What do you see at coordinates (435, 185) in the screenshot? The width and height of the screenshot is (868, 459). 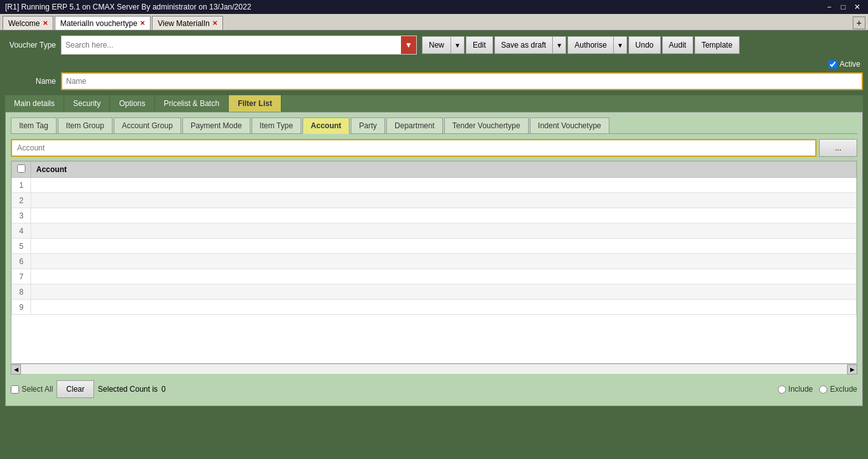 I see `table-row: 1` at bounding box center [435, 185].